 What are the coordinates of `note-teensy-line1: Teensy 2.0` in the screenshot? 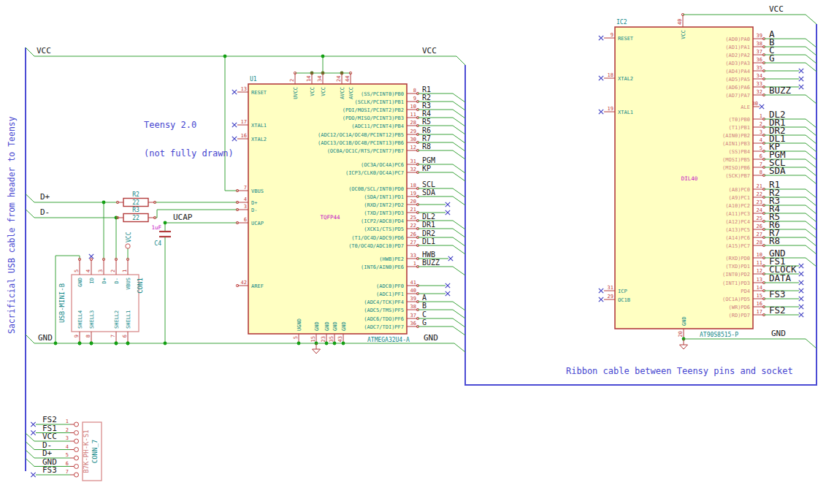 It's located at (188, 126).